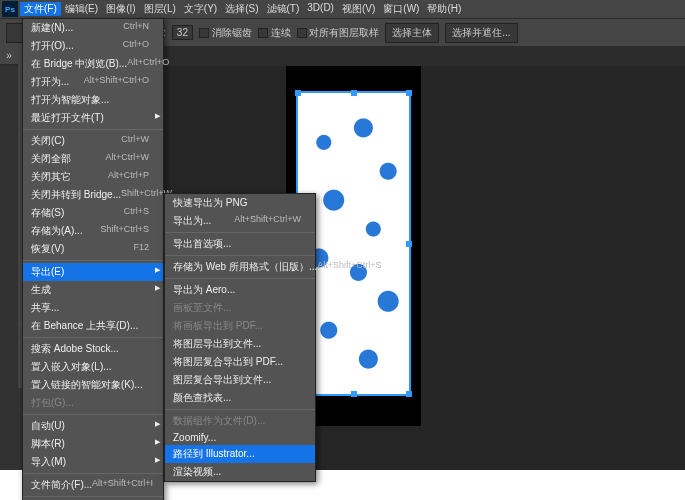  Describe the element at coordinates (48, 426) in the screenshot. I see `menu-item-label: 自动(U)` at that location.